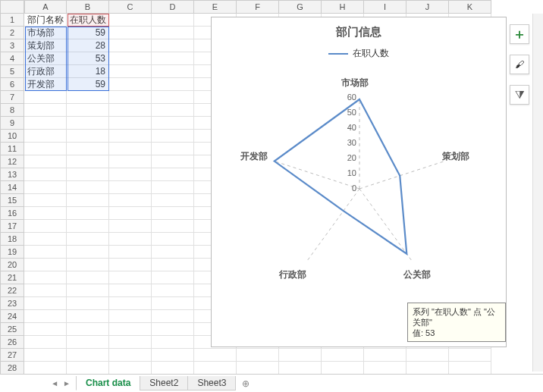  What do you see at coordinates (359, 53) in the screenshot?
I see `chart-legend: 在职人数` at bounding box center [359, 53].